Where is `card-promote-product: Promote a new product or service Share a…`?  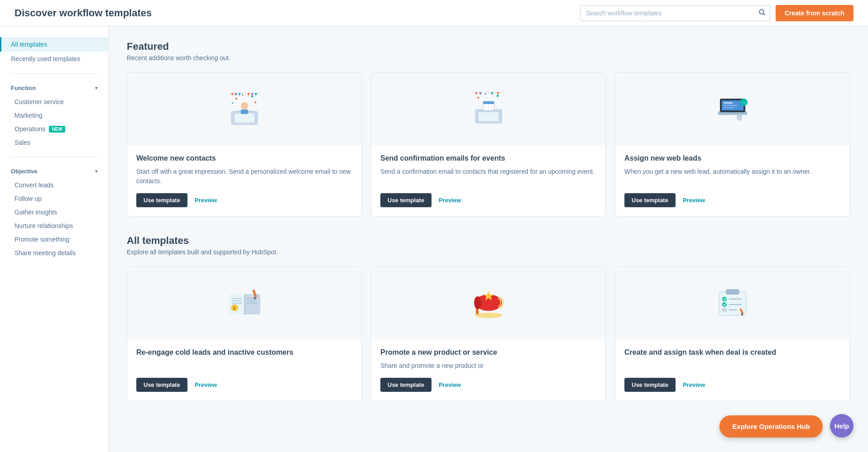
card-promote-product: Promote a new product or service Share a… is located at coordinates (488, 334).